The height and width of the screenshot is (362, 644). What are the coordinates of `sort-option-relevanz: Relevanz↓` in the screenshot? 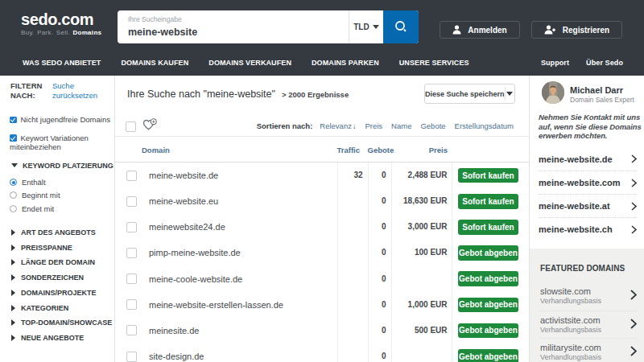 It's located at (338, 125).